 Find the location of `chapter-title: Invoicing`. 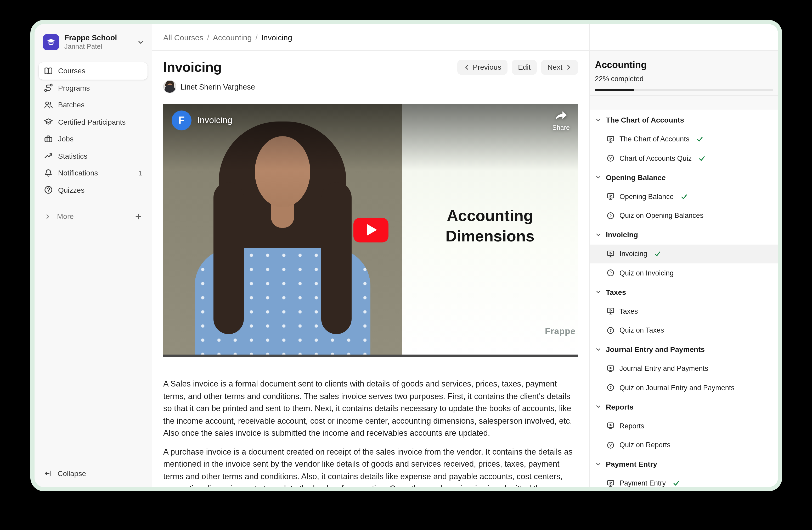

chapter-title: Invoicing is located at coordinates (622, 235).